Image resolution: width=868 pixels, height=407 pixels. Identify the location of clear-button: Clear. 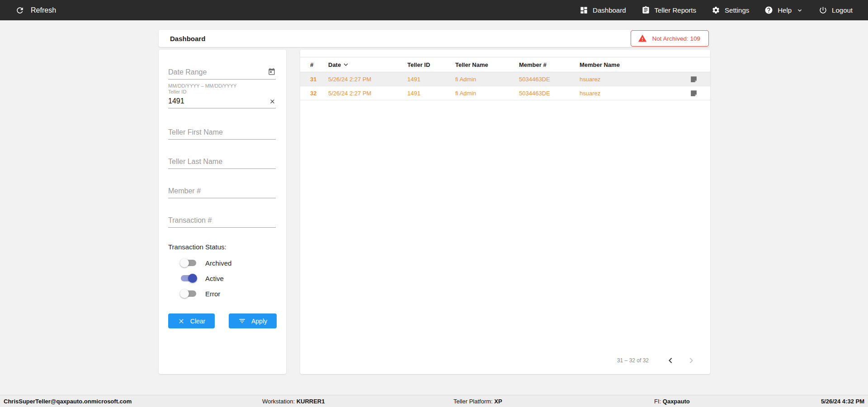
(192, 321).